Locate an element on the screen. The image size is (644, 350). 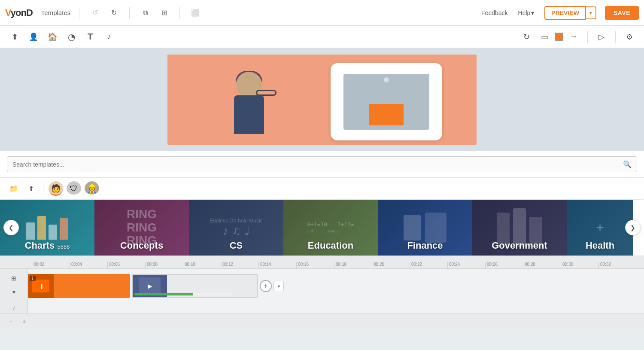
template-card-cs: Endless On-hold Music ♪ ♫ ♩ CS is located at coordinates (236, 228).